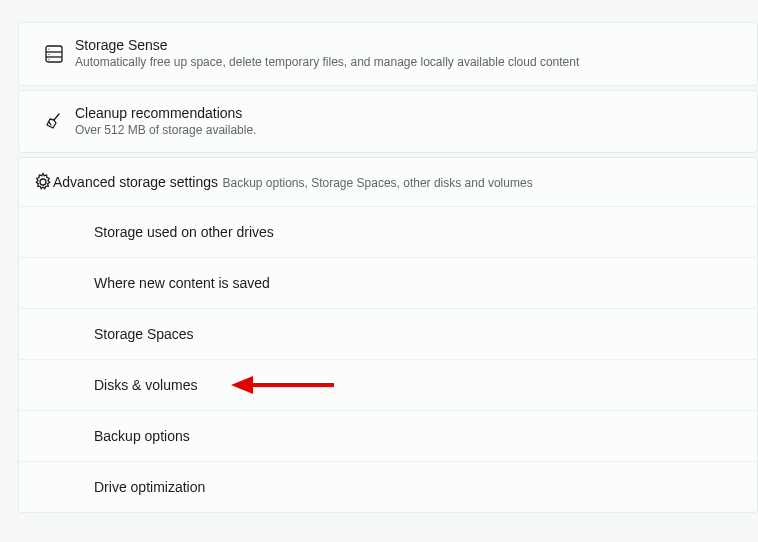  Describe the element at coordinates (54, 121) in the screenshot. I see `broom-icon` at that location.